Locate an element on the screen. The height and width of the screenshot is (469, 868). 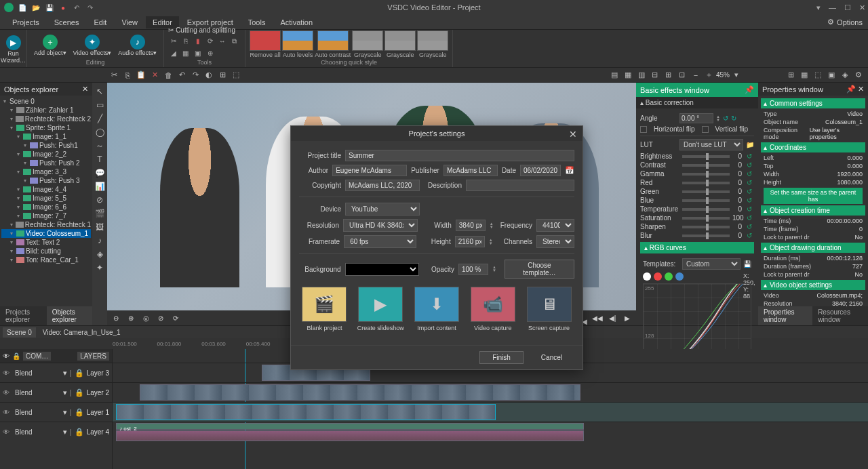
prop-row: Time (ms)00:00:00.000 is located at coordinates (813, 221).